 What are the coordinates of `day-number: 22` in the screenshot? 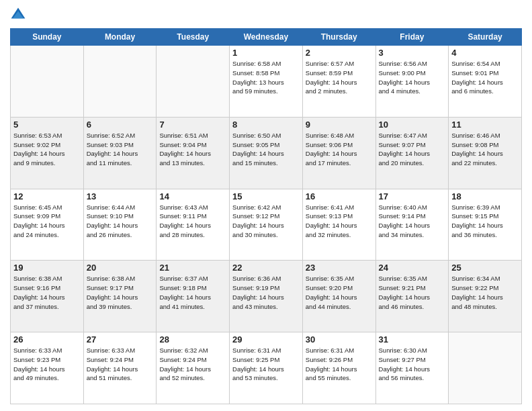 It's located at (266, 267).